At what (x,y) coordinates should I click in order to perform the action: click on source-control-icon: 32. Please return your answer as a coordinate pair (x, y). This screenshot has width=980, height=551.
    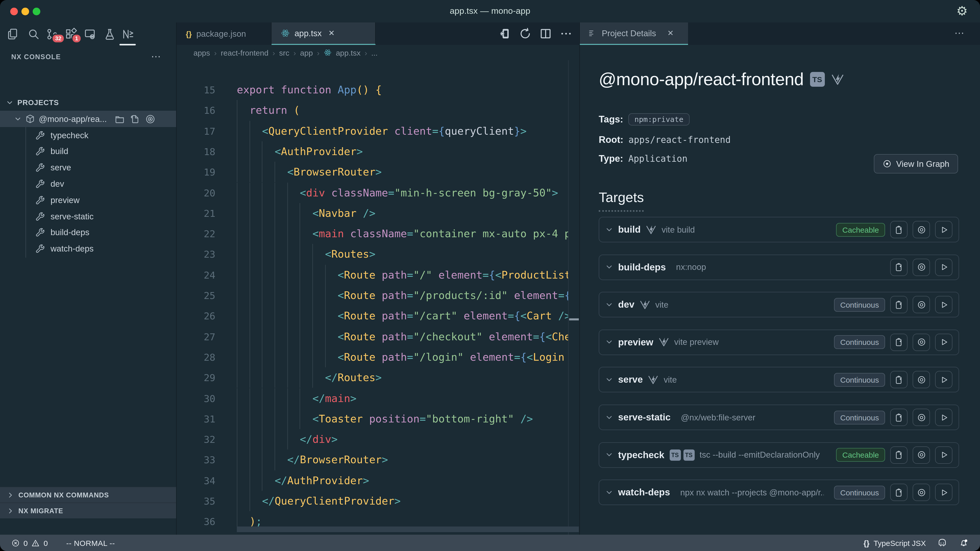
    Looking at the image, I should click on (52, 34).